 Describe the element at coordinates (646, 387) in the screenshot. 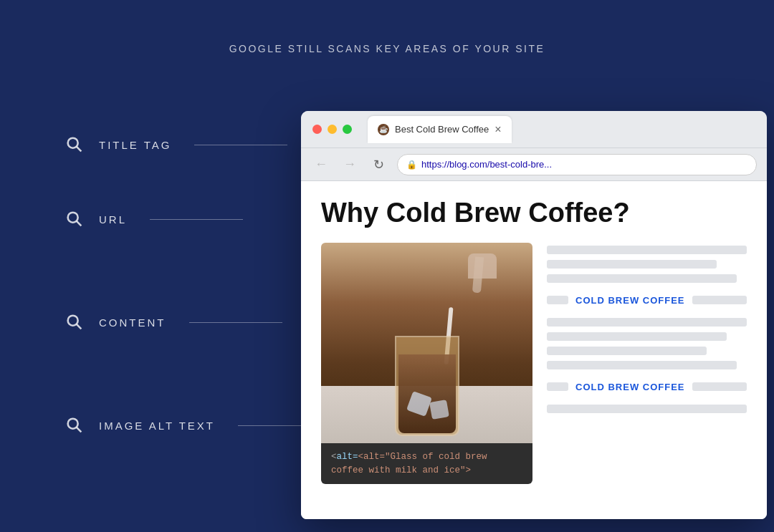

I see `cold-brew-badge-row-2: COLD BREW COFFEE` at that location.